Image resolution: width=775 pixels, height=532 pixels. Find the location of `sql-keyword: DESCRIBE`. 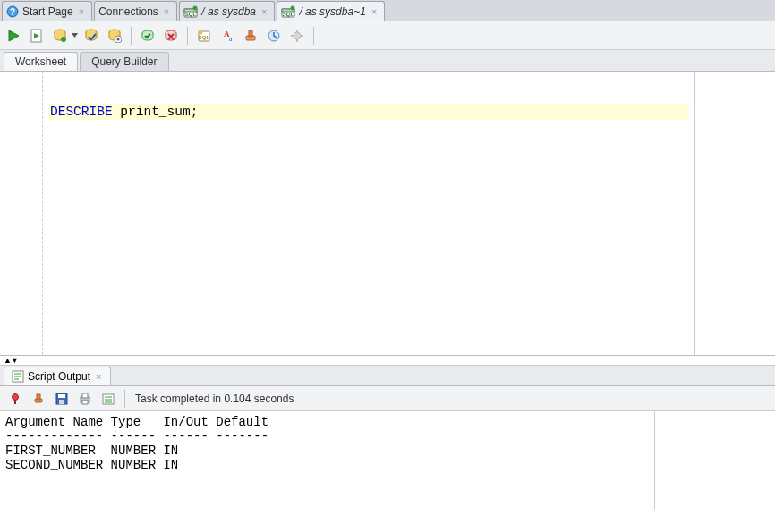

sql-keyword: DESCRIBE is located at coordinates (81, 112).